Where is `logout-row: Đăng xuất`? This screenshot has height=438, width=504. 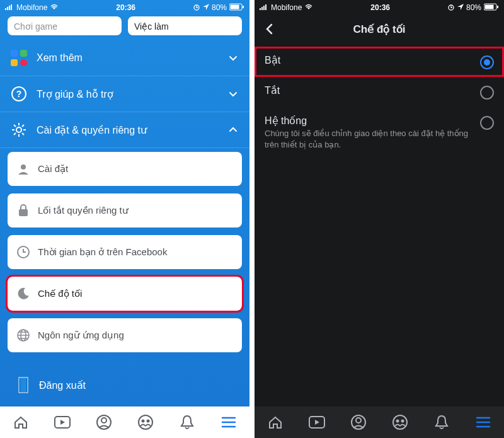
logout-row: Đăng xuất is located at coordinates (125, 382).